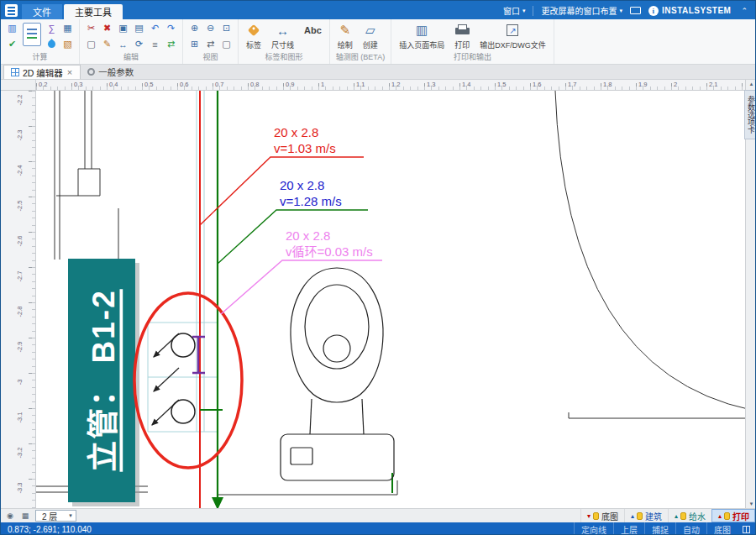 Image resolution: width=756 pixels, height=535 pixels. Describe the element at coordinates (42, 12) in the screenshot. I see `tab-file: 文件` at that location.